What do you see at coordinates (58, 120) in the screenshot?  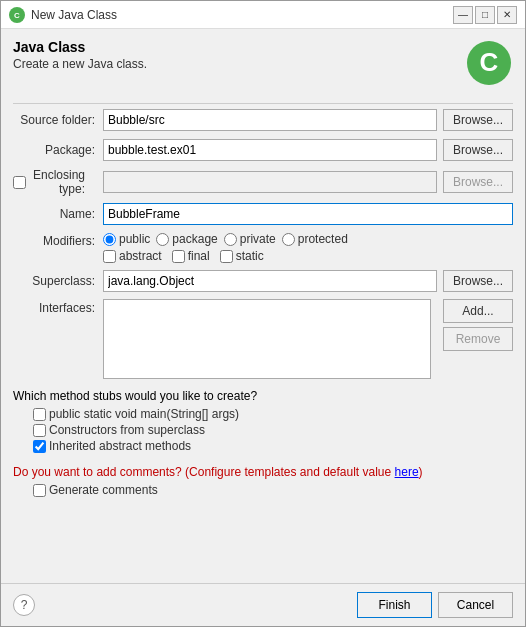 I see `source-folder-label: Source folder:` at bounding box center [58, 120].